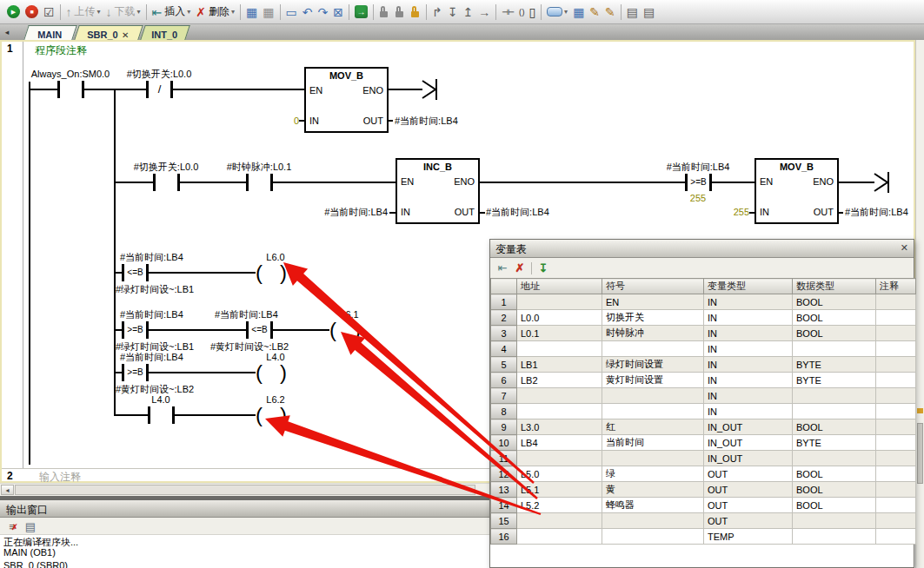  What do you see at coordinates (654, 474) in the screenshot?
I see `table-cell: 绿` at bounding box center [654, 474].